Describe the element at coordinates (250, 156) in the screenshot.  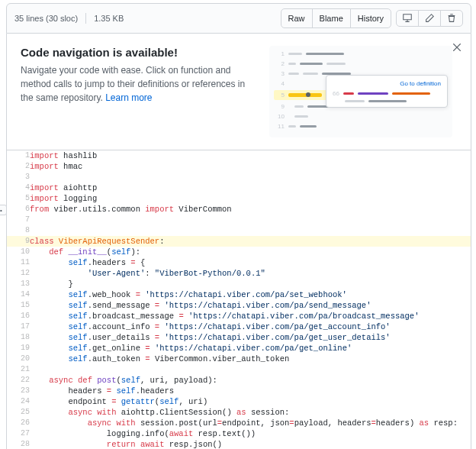
I see `line-content: import hashlib` at that location.